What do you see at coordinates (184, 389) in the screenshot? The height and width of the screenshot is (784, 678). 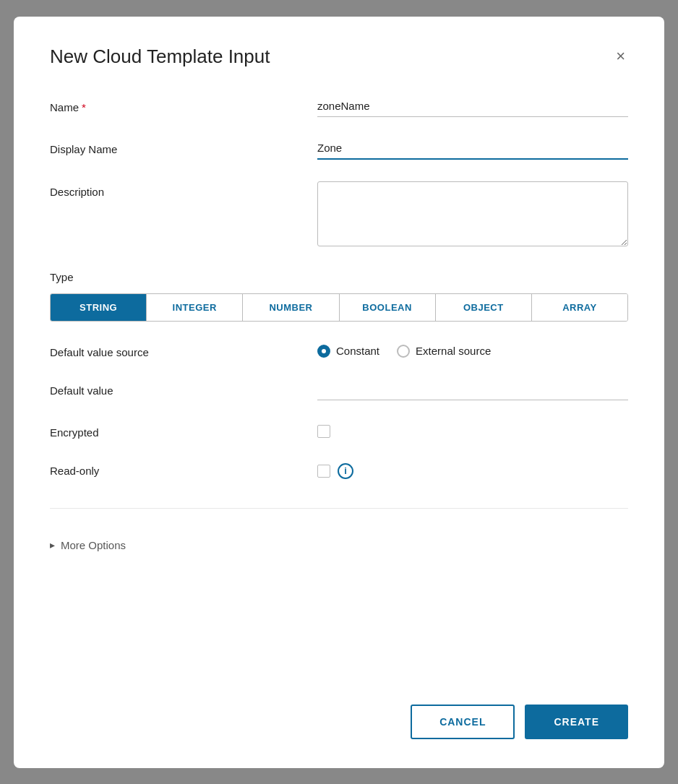 I see `default-value-label: Default value` at bounding box center [184, 389].